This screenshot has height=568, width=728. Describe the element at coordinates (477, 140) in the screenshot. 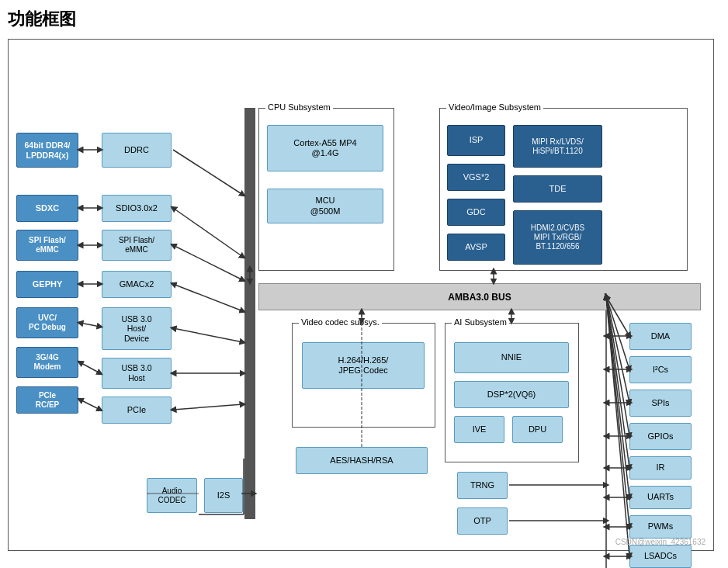

I see `int-isp: ISP` at that location.